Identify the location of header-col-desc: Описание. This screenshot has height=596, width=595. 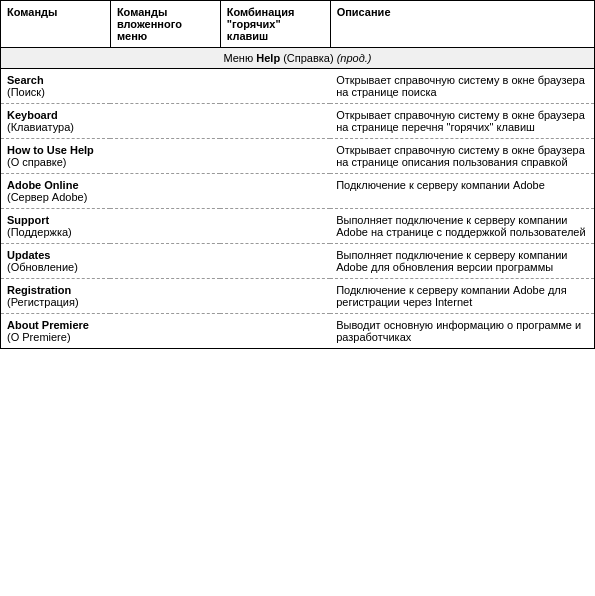
(462, 24).